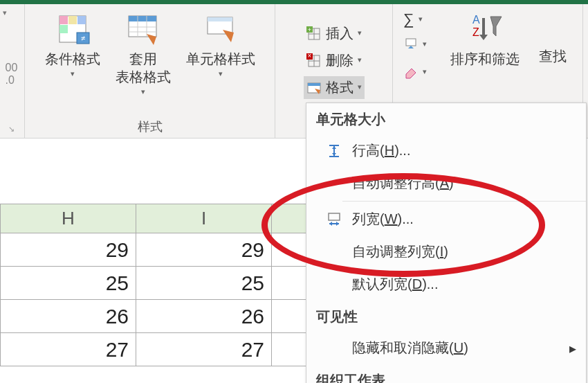 The image size is (588, 383). What do you see at coordinates (12, 68) in the screenshot?
I see `decimal-lbl: 00` at bounding box center [12, 68].